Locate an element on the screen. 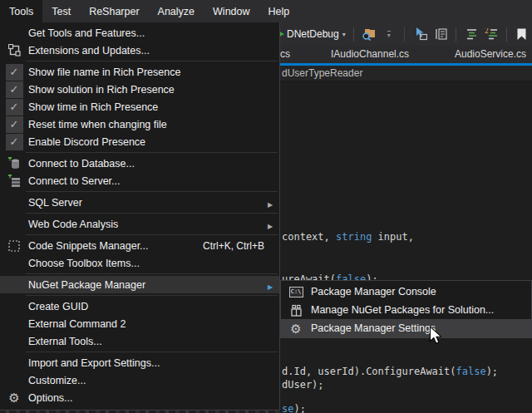 This screenshot has width=532, height=413. menu-item-choose-toolbox-items: Choose Toolbox Items... is located at coordinates (140, 263).